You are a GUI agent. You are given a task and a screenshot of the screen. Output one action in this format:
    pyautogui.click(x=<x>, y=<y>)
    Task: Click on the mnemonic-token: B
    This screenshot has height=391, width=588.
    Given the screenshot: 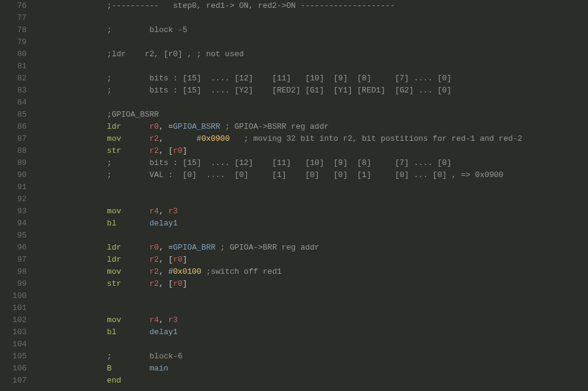 What is the action you would take?
    pyautogui.click(x=109, y=369)
    